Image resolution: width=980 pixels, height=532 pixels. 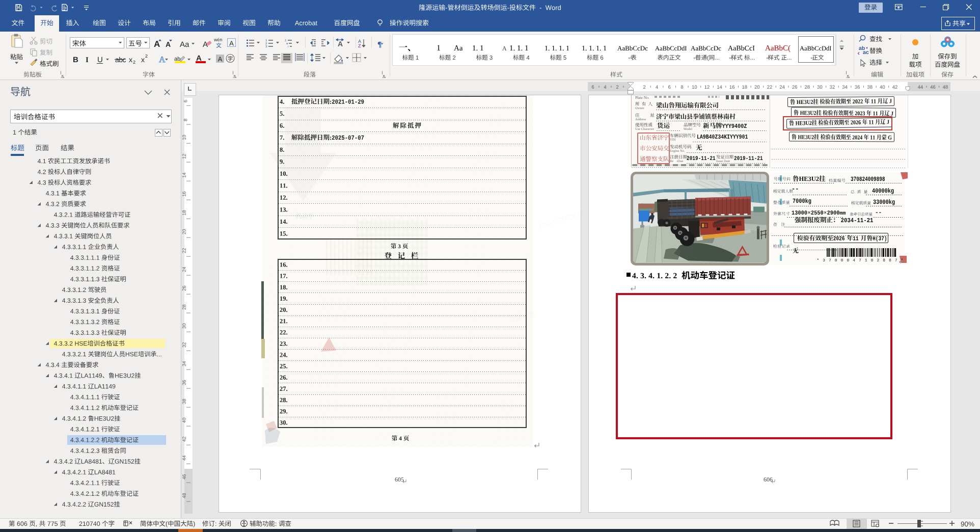 What do you see at coordinates (162, 59) in the screenshot?
I see `svg-text: A` at bounding box center [162, 59].